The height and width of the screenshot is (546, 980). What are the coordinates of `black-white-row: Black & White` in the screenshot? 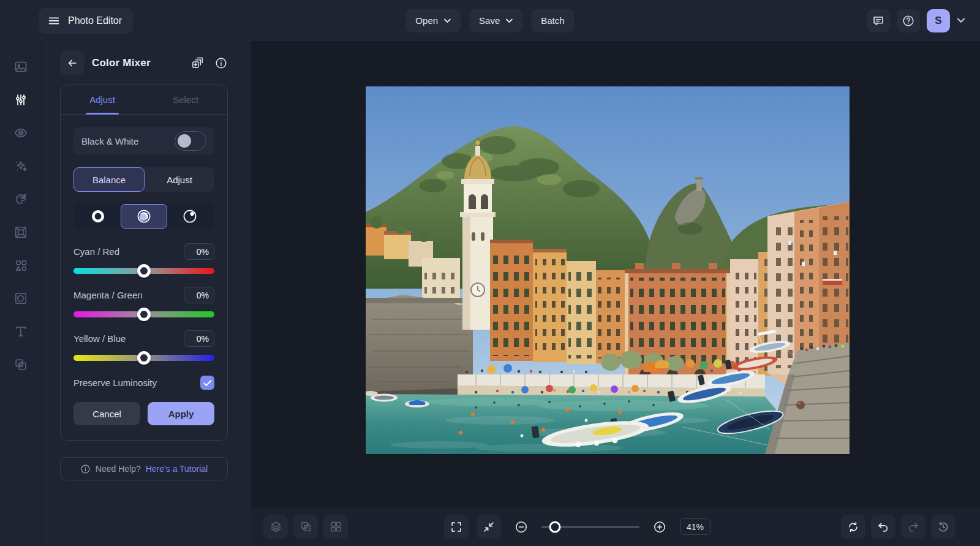 It's located at (144, 141).